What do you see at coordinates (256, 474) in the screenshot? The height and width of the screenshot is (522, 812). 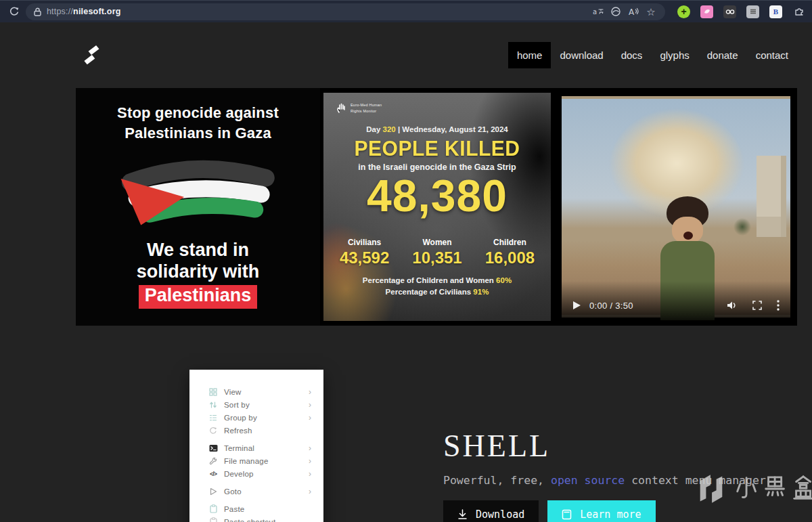 I see `menu-item-develop: </> Develop ›` at bounding box center [256, 474].